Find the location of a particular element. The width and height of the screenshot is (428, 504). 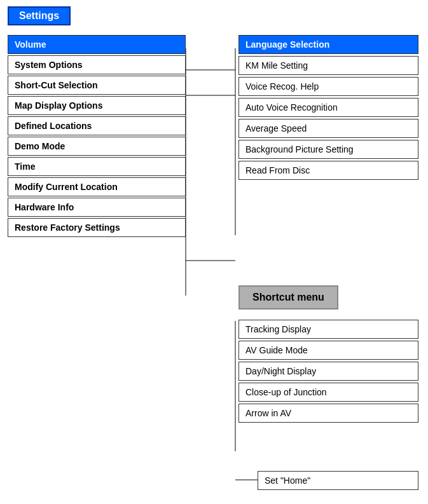

shortcut-menu-label: Shortcut menu is located at coordinates (289, 297).